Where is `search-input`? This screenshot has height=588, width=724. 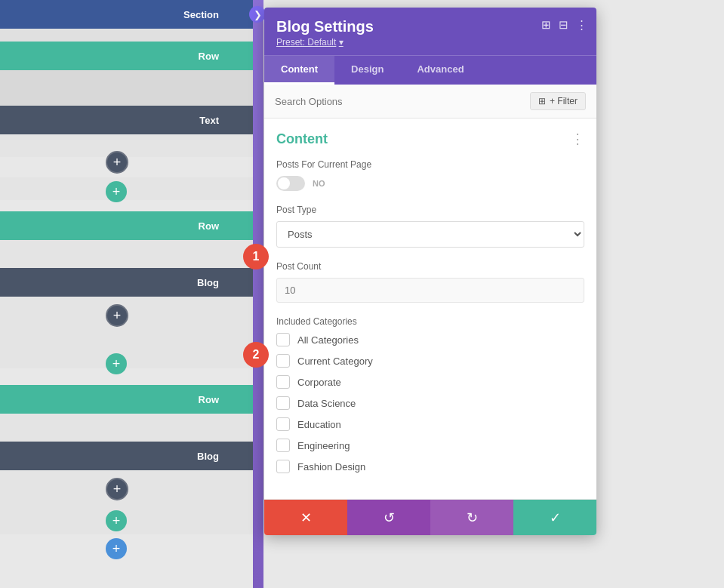 search-input is located at coordinates (402, 101).